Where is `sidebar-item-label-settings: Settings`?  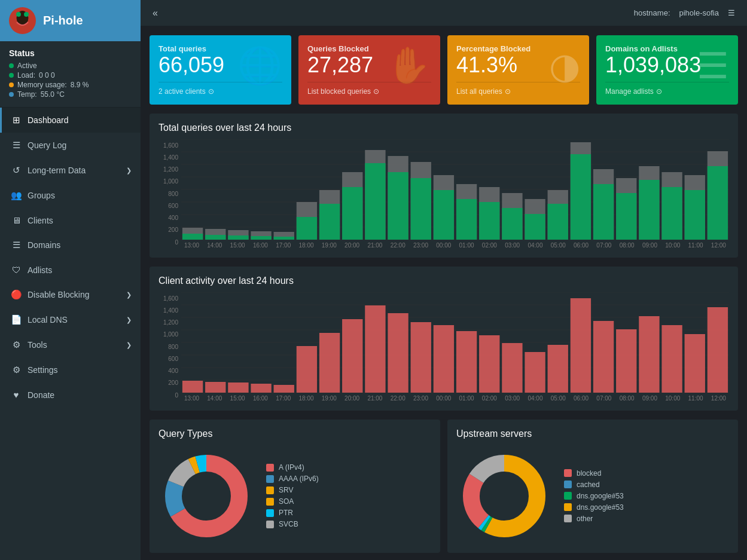 sidebar-item-label-settings: Settings is located at coordinates (43, 370).